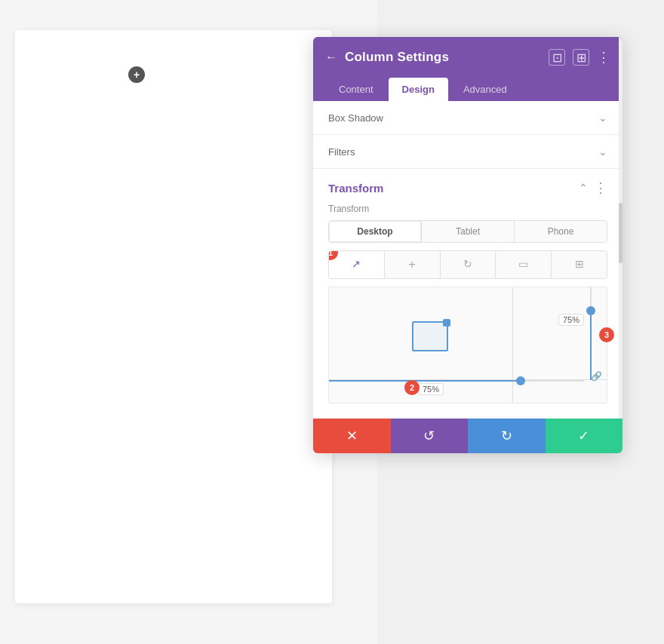 This screenshot has height=644, width=664. Describe the element at coordinates (591, 311) in the screenshot. I see `vertical-slider-thumb` at that location.